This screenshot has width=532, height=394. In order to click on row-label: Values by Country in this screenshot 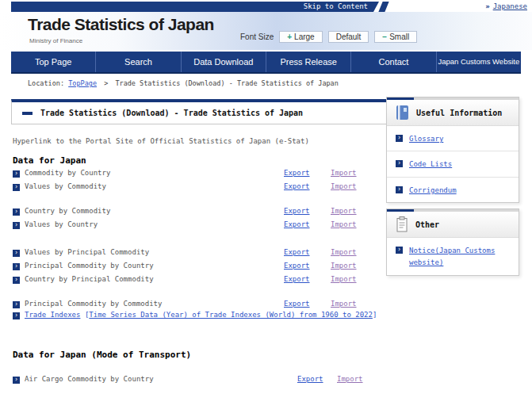, I will do `click(61, 224)`.